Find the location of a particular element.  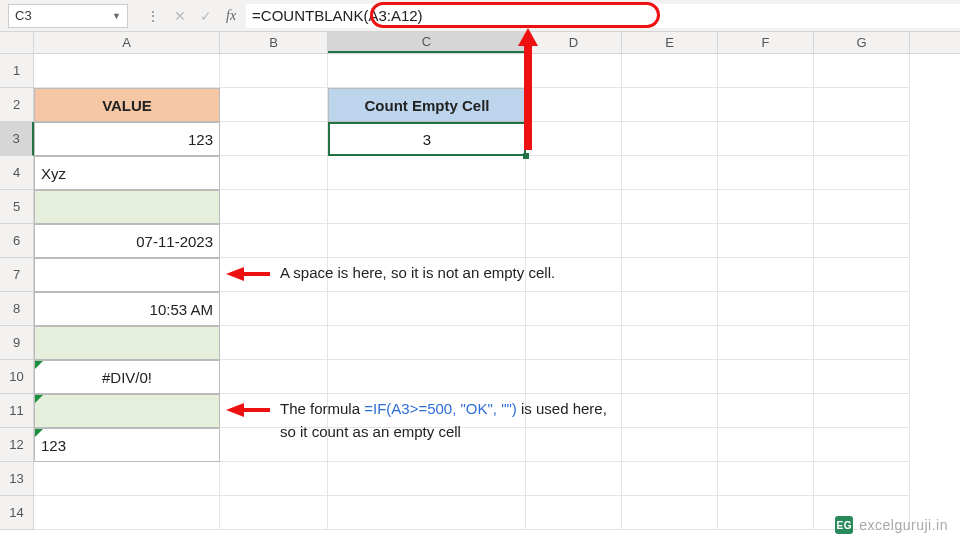

cell-B2 is located at coordinates (274, 105).